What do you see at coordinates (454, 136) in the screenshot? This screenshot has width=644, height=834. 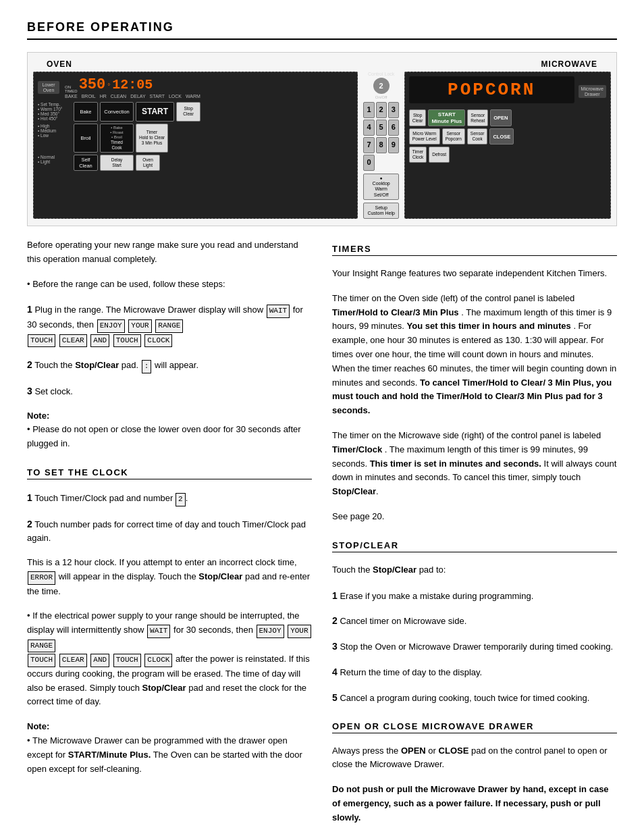 I see `mw-sensor-popcorn-btn: Sensor Popcorn` at bounding box center [454, 136].